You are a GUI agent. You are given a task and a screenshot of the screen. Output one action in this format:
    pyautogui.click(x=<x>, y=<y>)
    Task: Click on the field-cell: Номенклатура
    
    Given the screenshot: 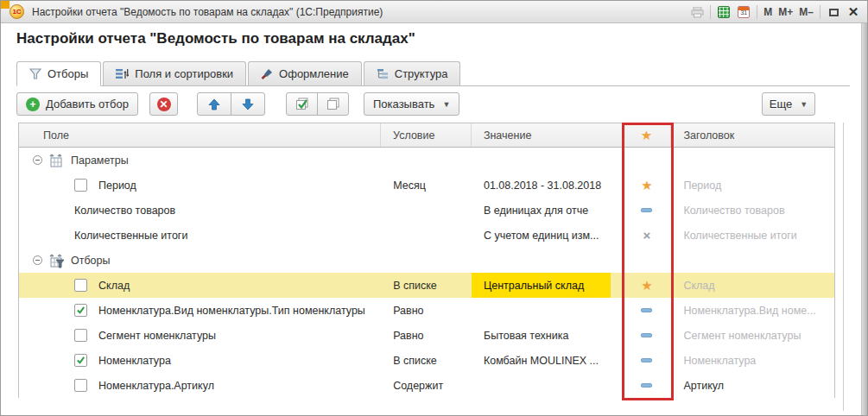 What is the action you would take?
    pyautogui.click(x=200, y=361)
    